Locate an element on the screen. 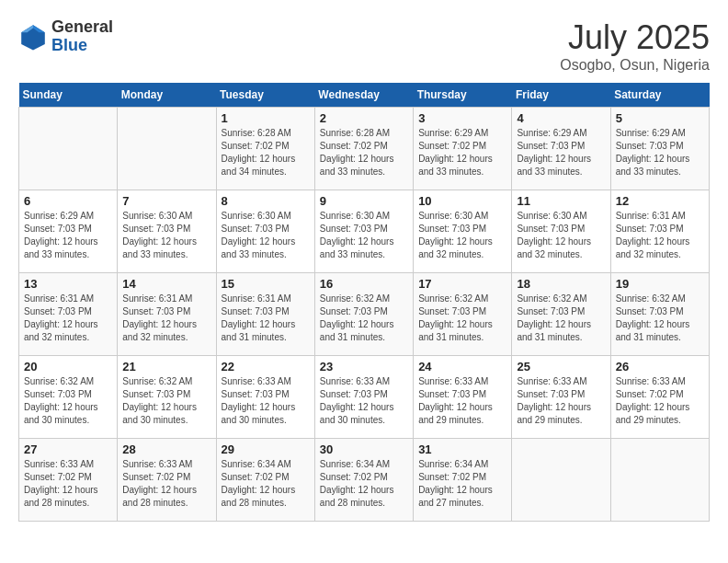 The image size is (728, 563). day-number: 18 is located at coordinates (561, 283).